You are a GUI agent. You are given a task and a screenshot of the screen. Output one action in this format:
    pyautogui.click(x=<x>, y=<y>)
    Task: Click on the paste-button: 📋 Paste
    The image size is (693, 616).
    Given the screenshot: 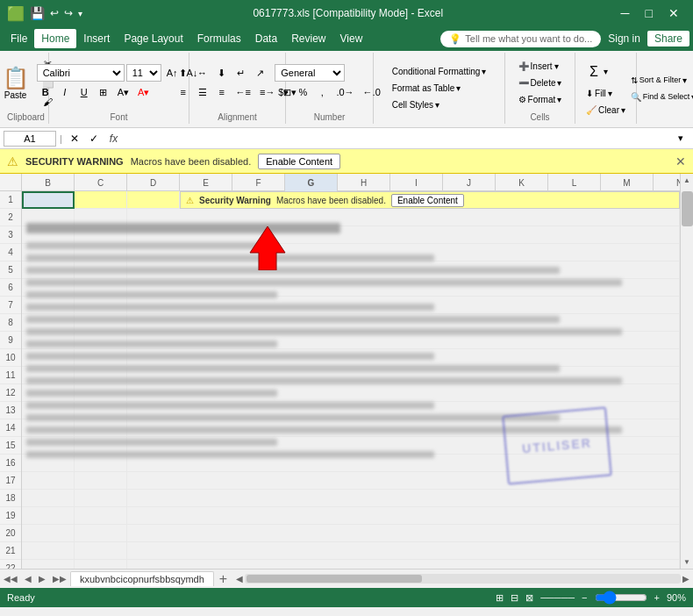 What is the action you would take?
    pyautogui.click(x=18, y=82)
    